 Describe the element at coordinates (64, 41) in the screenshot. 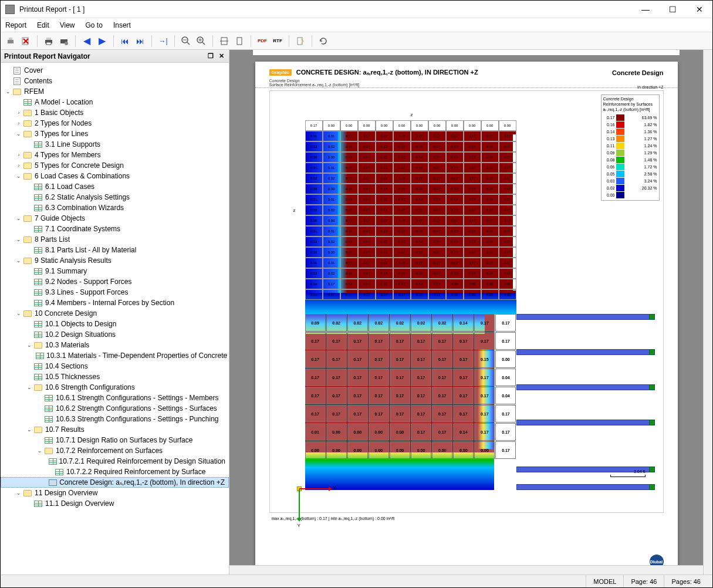

I see `print-setup-icon` at that location.